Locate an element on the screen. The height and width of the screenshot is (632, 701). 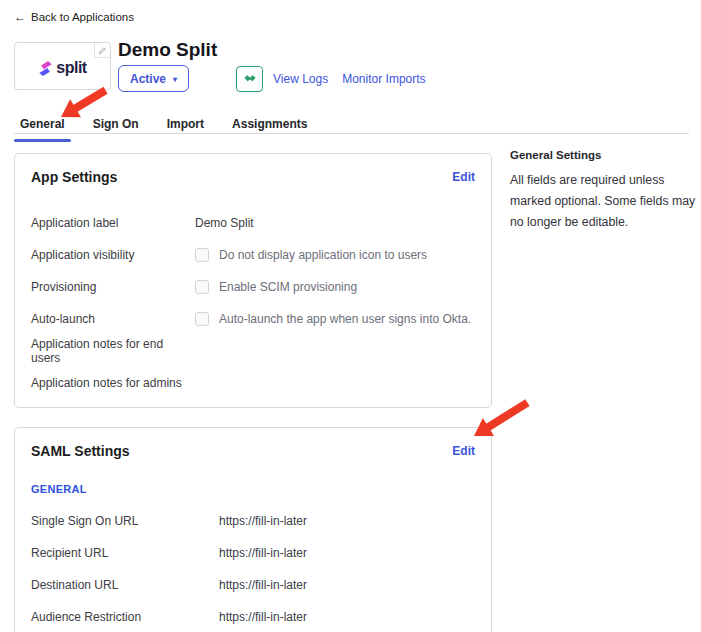
help-panel-title: General Settings is located at coordinates (603, 155).